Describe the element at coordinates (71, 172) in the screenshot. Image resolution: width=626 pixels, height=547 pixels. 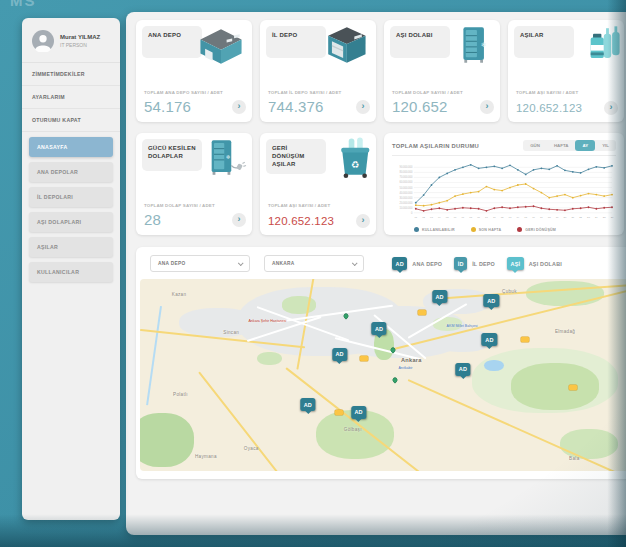
I see `sidebar-item-ana-depolar: ANA DEPOLAR` at that location.